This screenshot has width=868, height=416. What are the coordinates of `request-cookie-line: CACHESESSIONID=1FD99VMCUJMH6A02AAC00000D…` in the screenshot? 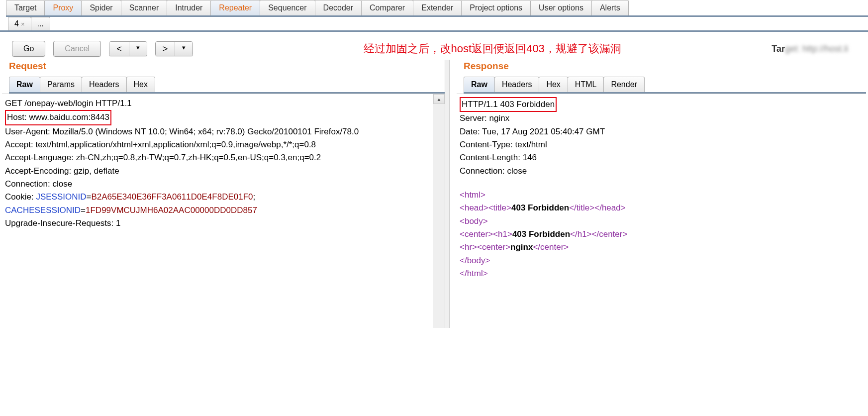 It's located at (218, 210).